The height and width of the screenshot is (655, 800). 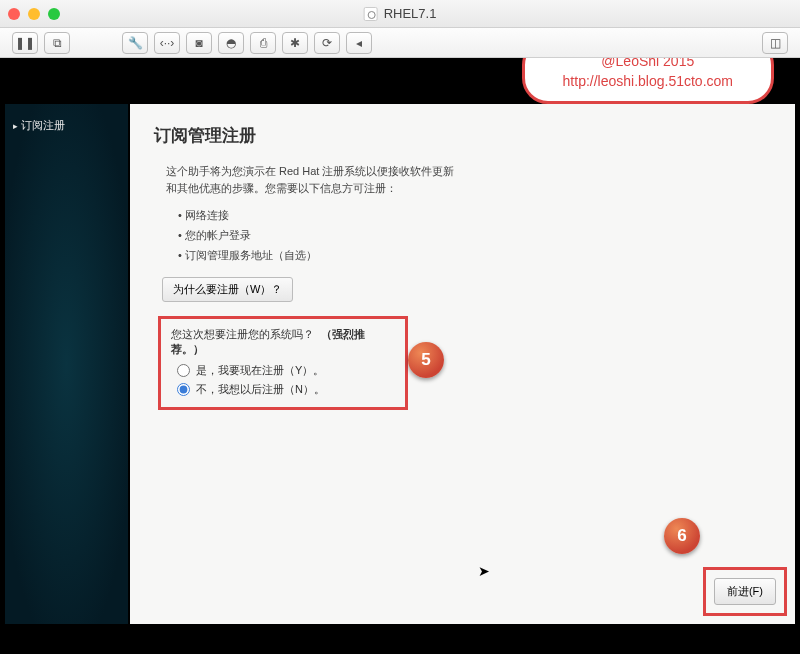 What do you see at coordinates (745, 592) in the screenshot?
I see `forward-button: 前进(F)` at bounding box center [745, 592].